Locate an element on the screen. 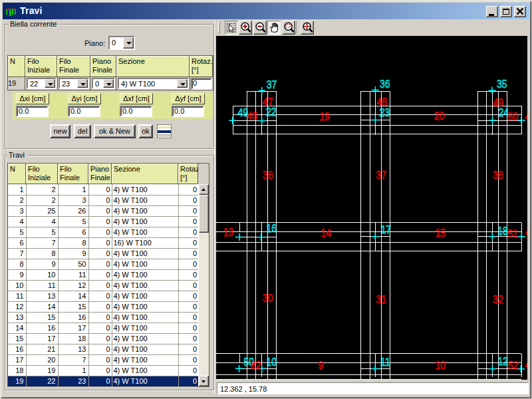 Image resolution: width=532 pixels, height=399 pixels. svg-text: 51 is located at coordinates (513, 234).